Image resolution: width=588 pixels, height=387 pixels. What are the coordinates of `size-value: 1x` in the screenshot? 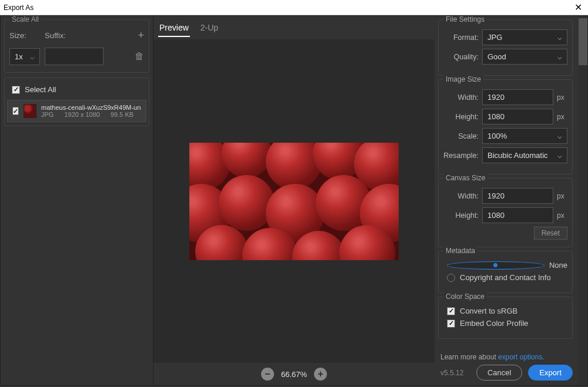 It's located at (19, 56).